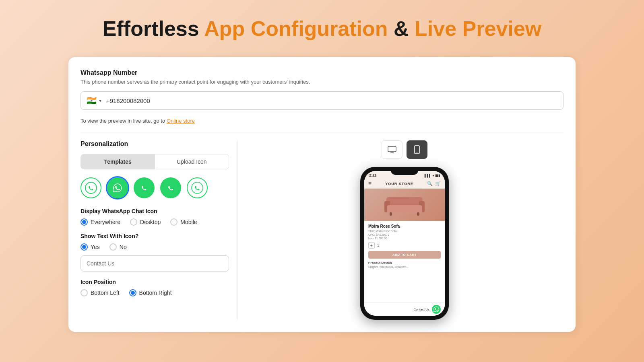 The width and height of the screenshot is (644, 362). Describe the element at coordinates (322, 97) in the screenshot. I see `whatsapp-section: Whatsapp Number This phone number serves…` at that location.